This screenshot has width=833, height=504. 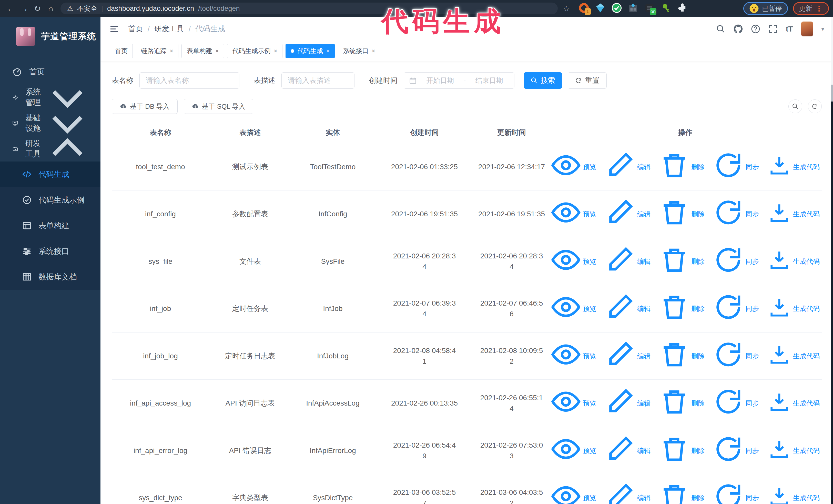 What do you see at coordinates (50, 36) in the screenshot?
I see `logo-row: 芋道管理系统` at bounding box center [50, 36].